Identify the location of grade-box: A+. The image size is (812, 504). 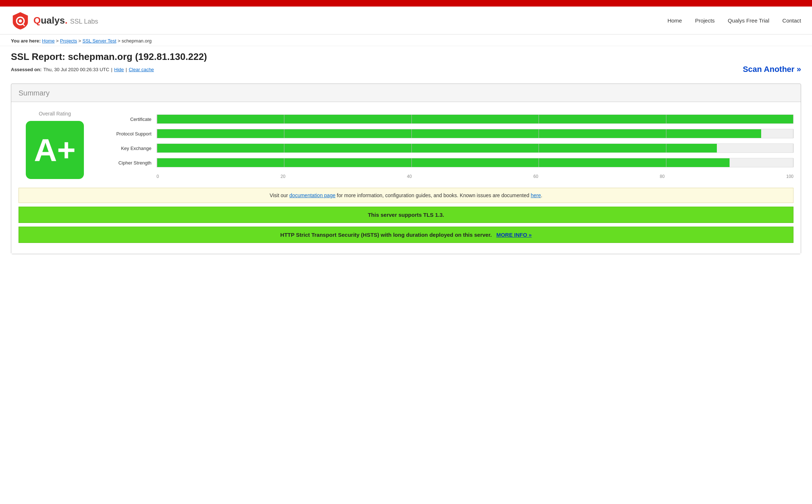
(55, 150).